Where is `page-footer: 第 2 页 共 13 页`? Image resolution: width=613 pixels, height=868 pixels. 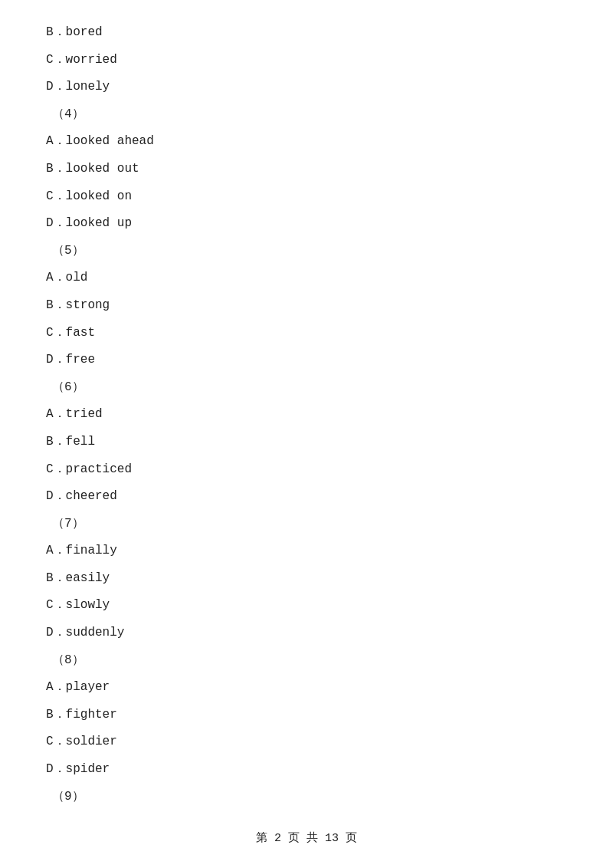
page-footer: 第 2 页 共 13 页 is located at coordinates (306, 837).